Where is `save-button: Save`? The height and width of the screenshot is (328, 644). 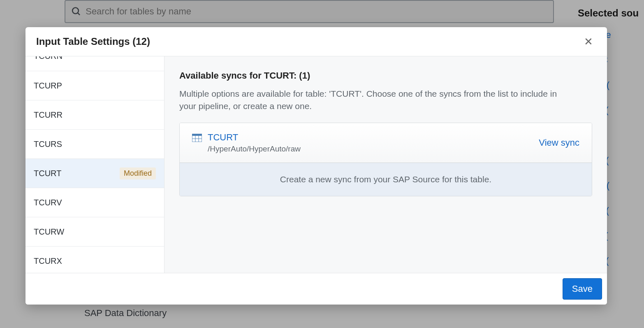 save-button: Save is located at coordinates (582, 289).